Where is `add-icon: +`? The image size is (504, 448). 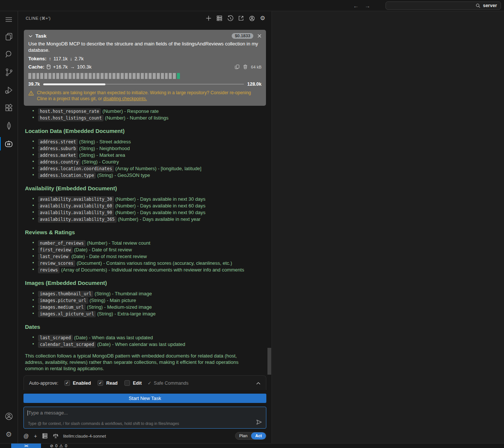
add-icon: + is located at coordinates (35, 436).